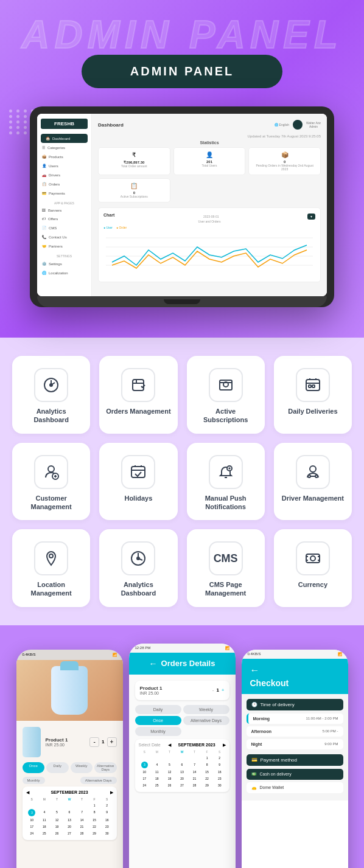  Describe the element at coordinates (32, 820) in the screenshot. I see `cal-day-10: 10` at that location.